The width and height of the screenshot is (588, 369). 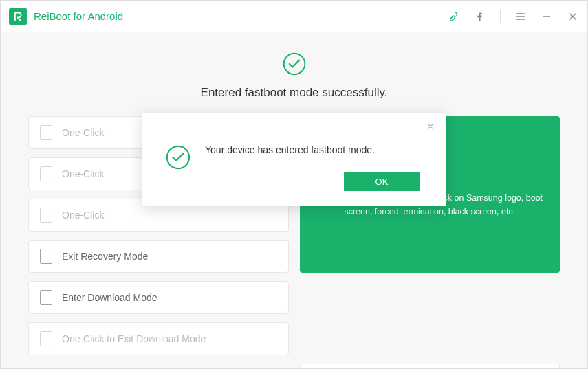 I want to click on dialog-ok-button: OK, so click(x=382, y=181).